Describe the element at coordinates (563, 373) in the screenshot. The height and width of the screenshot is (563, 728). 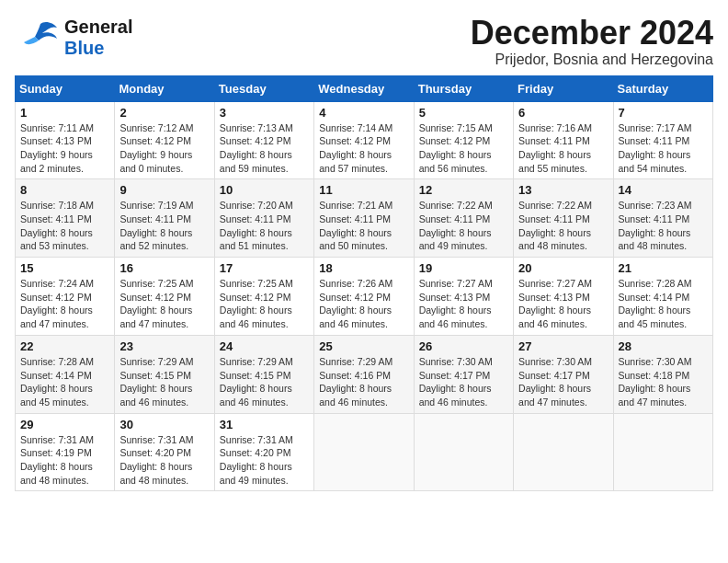
I see `calendar-cell: 27 Sunrise: 7:30 AM Sunset: 4:17 PM Dayl…` at that location.